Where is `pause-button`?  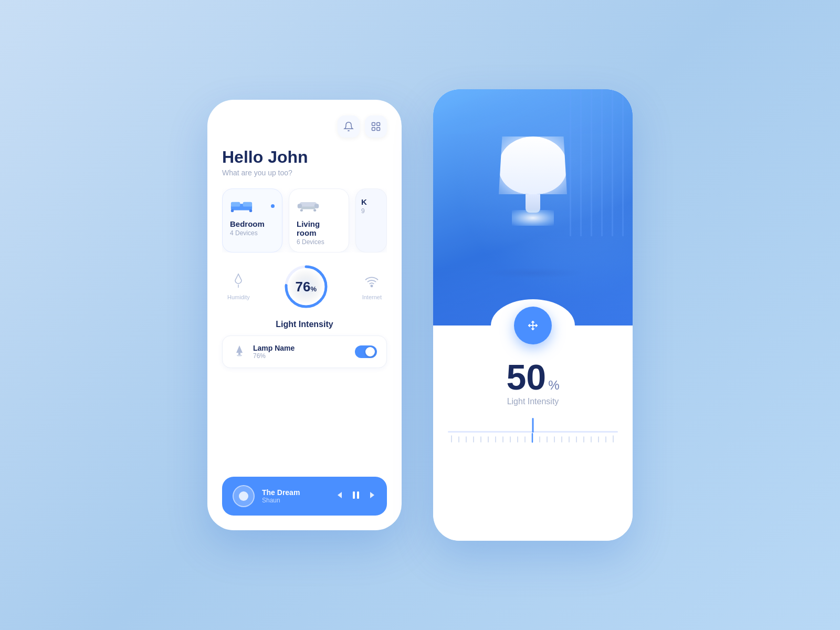 pause-button is located at coordinates (356, 496).